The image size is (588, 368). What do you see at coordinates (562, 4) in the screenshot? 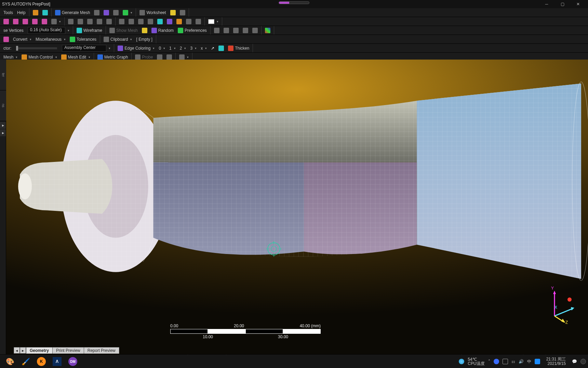
I see `maximize-button: ▢` at bounding box center [562, 4].